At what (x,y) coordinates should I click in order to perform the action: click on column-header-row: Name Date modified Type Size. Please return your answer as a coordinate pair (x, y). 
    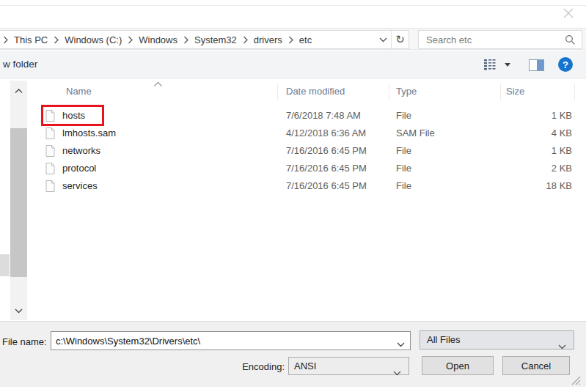
    Looking at the image, I should click on (304, 92).